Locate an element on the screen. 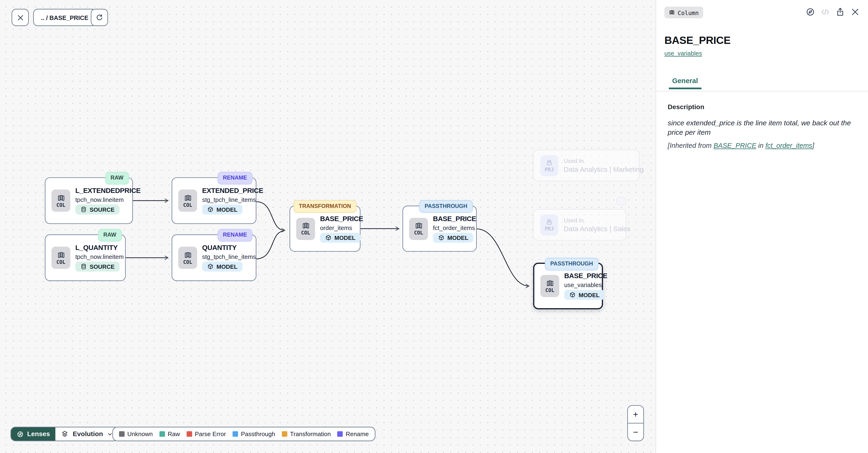 The image size is (868, 453). inherited-suffix: ] is located at coordinates (813, 146).